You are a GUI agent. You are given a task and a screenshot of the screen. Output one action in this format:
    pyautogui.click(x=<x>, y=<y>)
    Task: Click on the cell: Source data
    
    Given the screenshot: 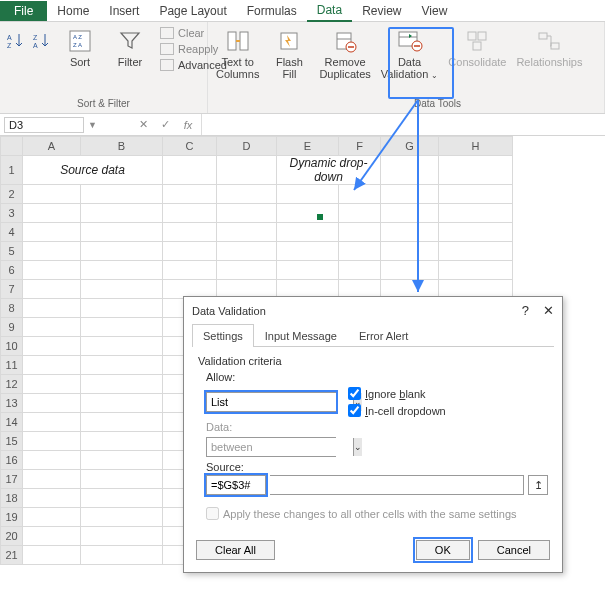 What is the action you would take?
    pyautogui.click(x=93, y=170)
    